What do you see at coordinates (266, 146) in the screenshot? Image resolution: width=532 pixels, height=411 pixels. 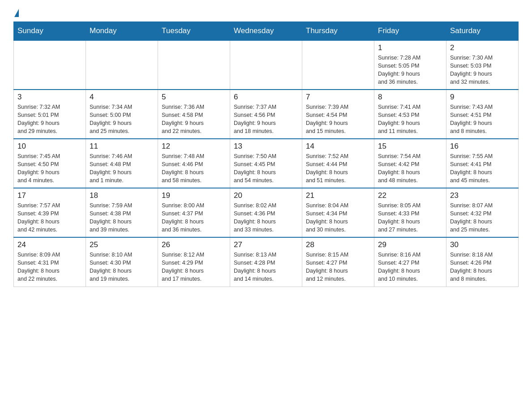 I see `day-number: 13` at bounding box center [266, 146].